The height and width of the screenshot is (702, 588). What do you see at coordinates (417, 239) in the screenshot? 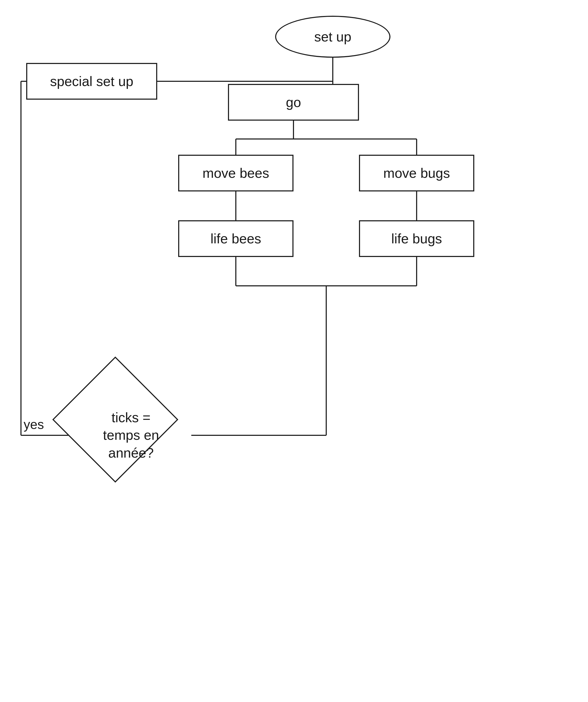
I see `life-bugs-node: life bugs` at bounding box center [417, 239].